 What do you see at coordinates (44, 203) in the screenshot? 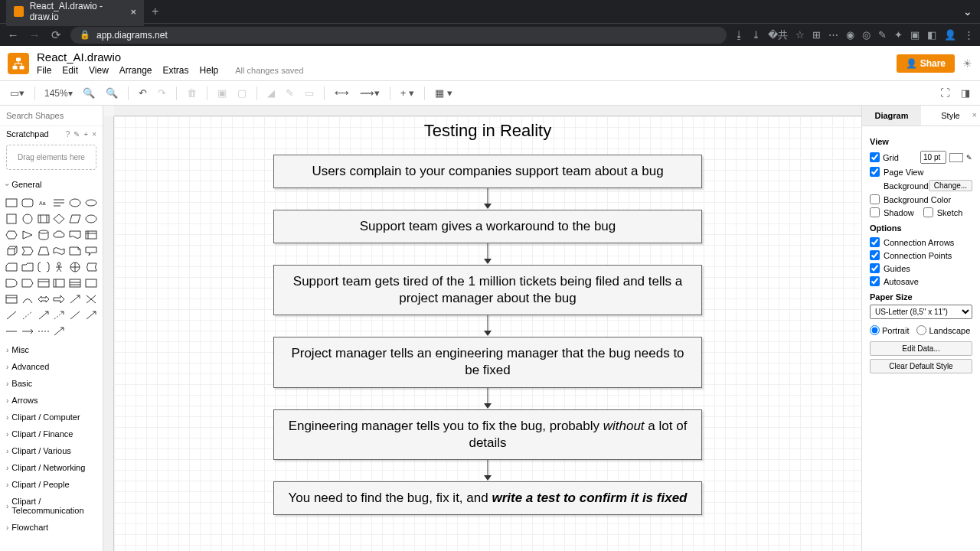
I see `shape-text: Aa` at bounding box center [44, 203].